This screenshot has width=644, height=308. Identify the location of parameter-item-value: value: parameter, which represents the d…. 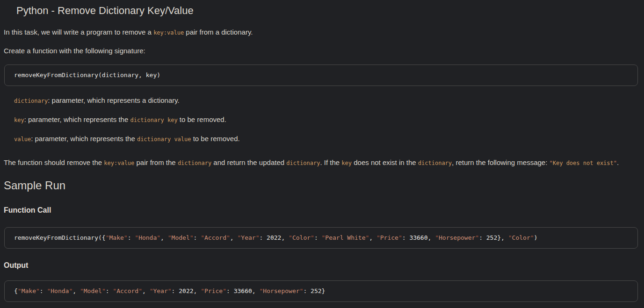
(327, 139).